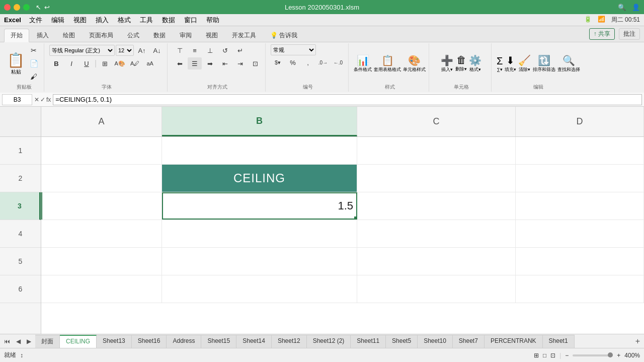 The width and height of the screenshot is (644, 362). I want to click on menu-view: 视图, so click(80, 20).